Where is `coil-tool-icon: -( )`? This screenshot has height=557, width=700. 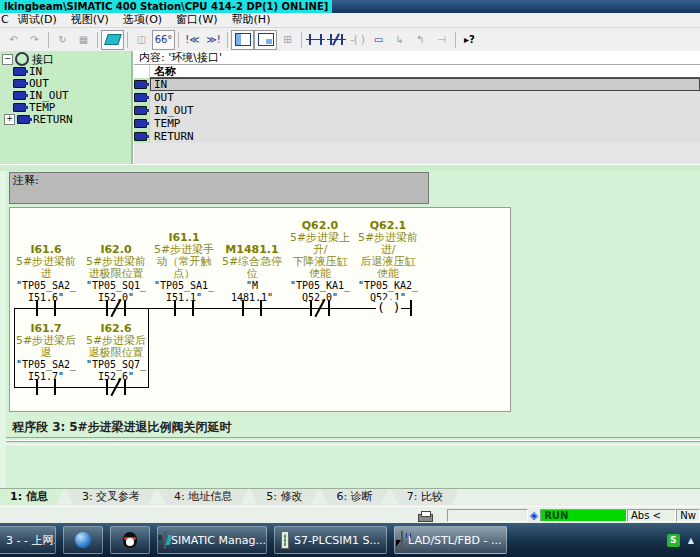
coil-tool-icon: -( ) is located at coordinates (358, 40).